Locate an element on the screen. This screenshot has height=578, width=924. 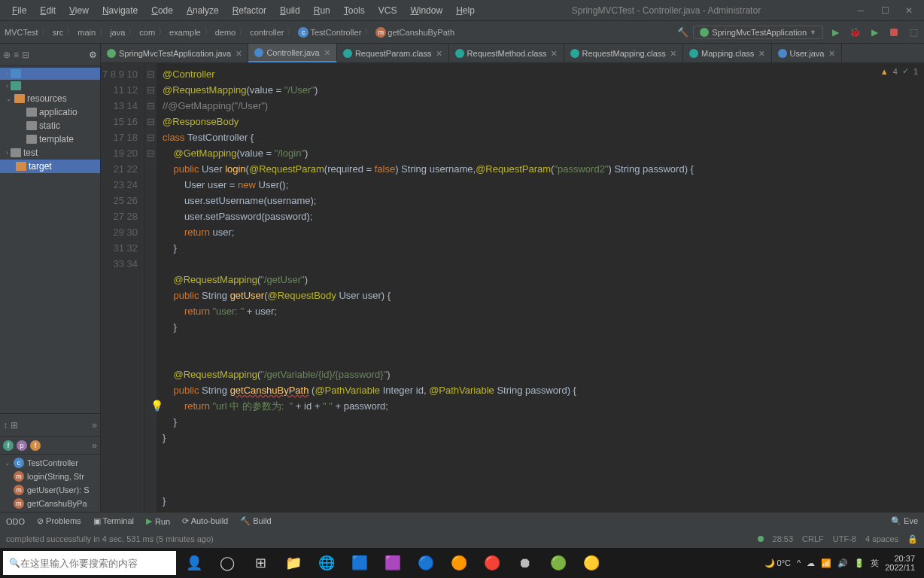
bottom-tab-odo: ODO is located at coordinates (15, 522).